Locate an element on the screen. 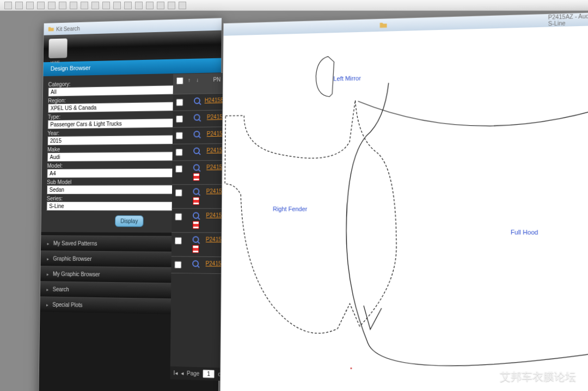  pager-page-label: Page is located at coordinates (193, 374).